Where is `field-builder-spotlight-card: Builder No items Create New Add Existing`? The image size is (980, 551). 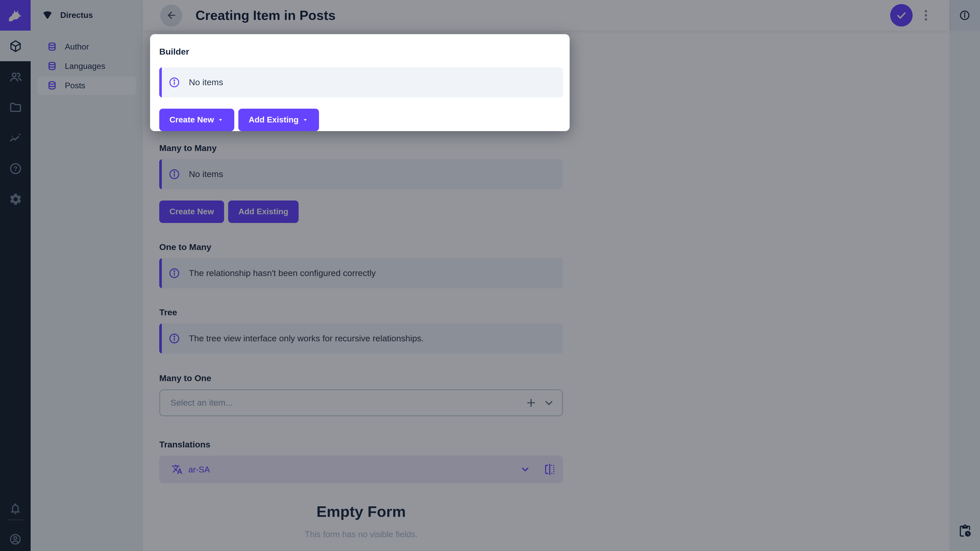 field-builder-spotlight-card: Builder No items Create New Add Existing is located at coordinates (360, 83).